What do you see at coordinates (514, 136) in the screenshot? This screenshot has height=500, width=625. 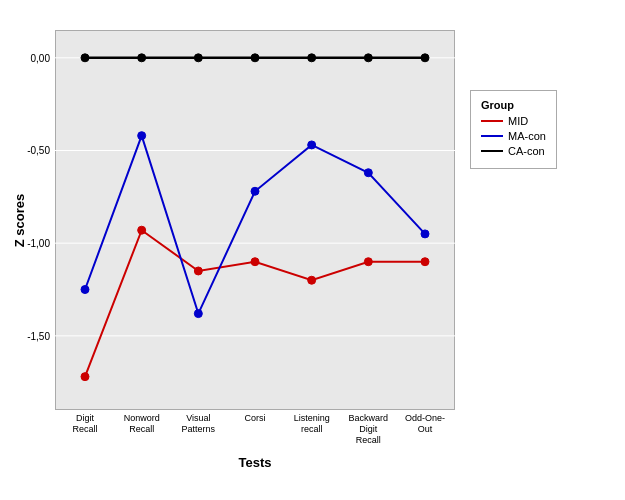 I see `legend-item-macon: MA-con` at bounding box center [514, 136].